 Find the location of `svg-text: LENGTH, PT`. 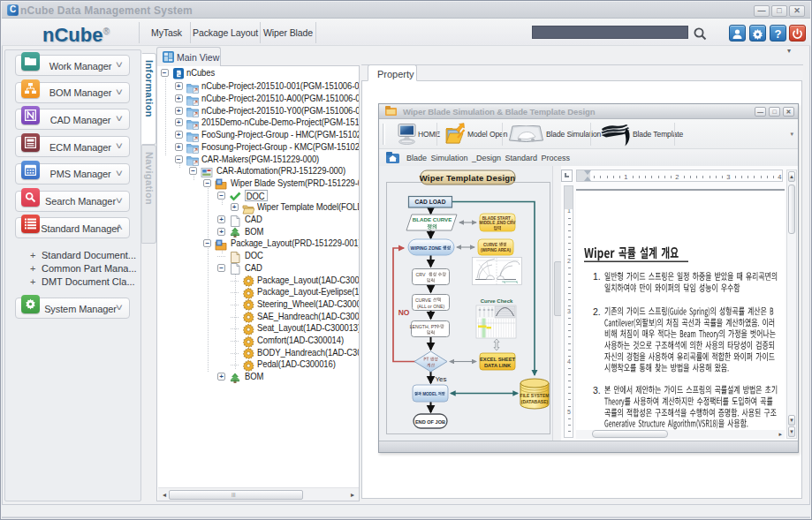

svg-text: LENGTH, PT is located at coordinates (424, 327).